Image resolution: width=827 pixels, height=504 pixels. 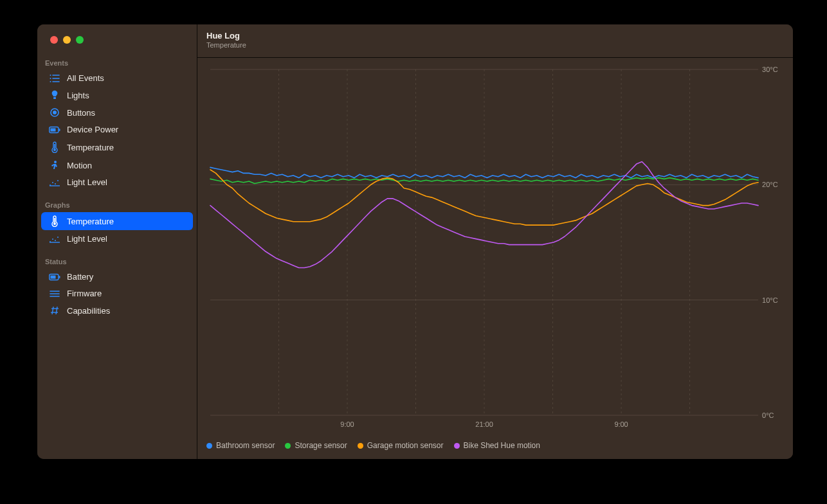 I want to click on motion-icon, so click(x=55, y=165).